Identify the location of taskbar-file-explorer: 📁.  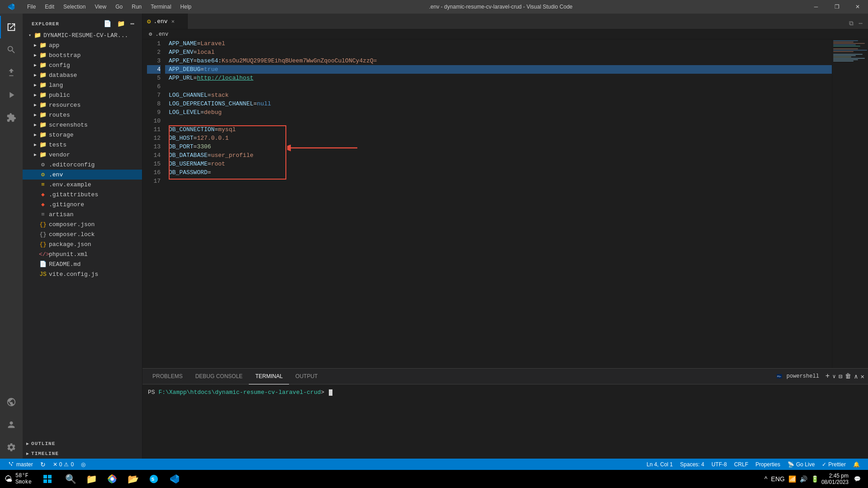
(91, 479).